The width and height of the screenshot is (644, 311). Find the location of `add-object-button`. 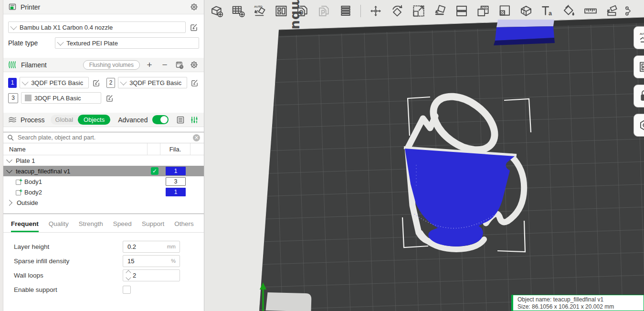

add-object-button is located at coordinates (217, 11).